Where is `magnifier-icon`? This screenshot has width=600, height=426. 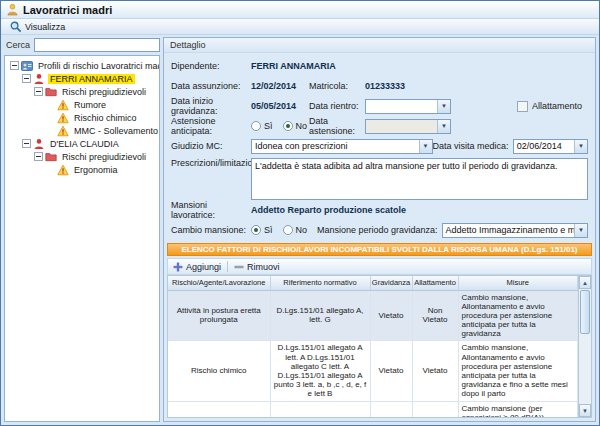 magnifier-icon is located at coordinates (16, 26).